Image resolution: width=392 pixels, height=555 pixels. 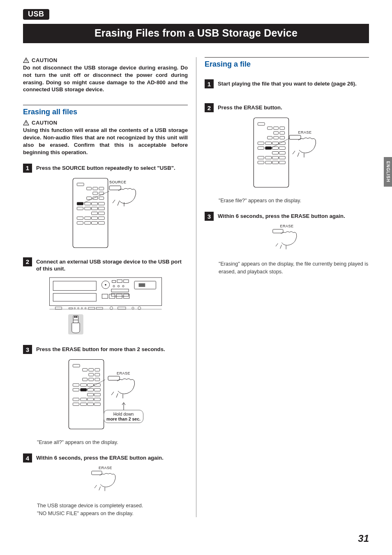 I want to click on step: 3 Within 6 seconds, press the ERASE butt…, so click(x=287, y=216).